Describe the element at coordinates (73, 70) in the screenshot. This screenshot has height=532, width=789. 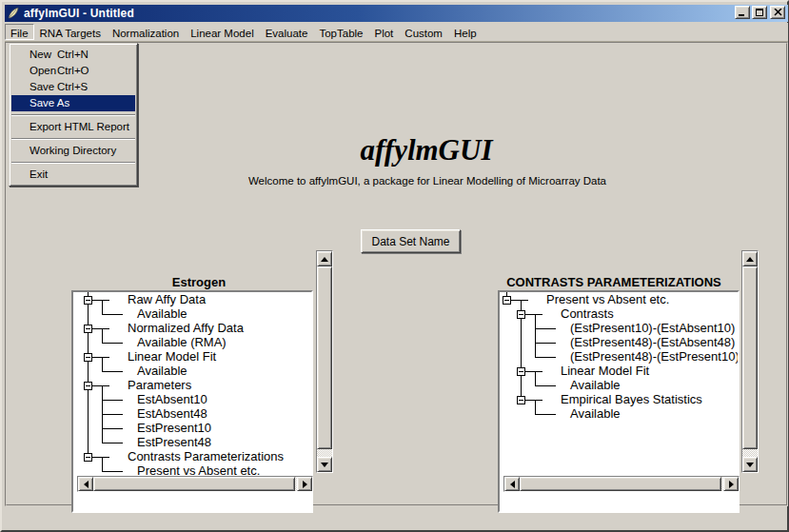
I see `menu-item-accelerator: Ctrl+O` at that location.